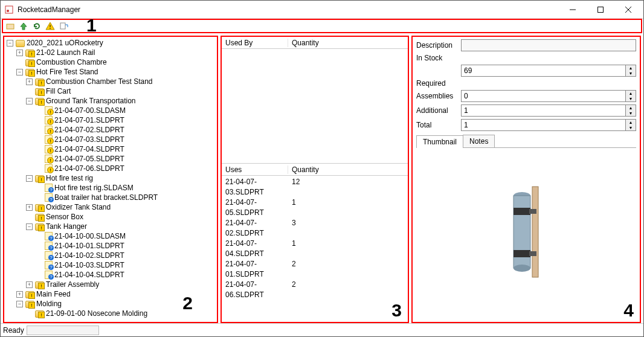  What do you see at coordinates (112, 236) in the screenshot?
I see `tree-row: 21-04-10-00.SLDASM` at bounding box center [112, 236].